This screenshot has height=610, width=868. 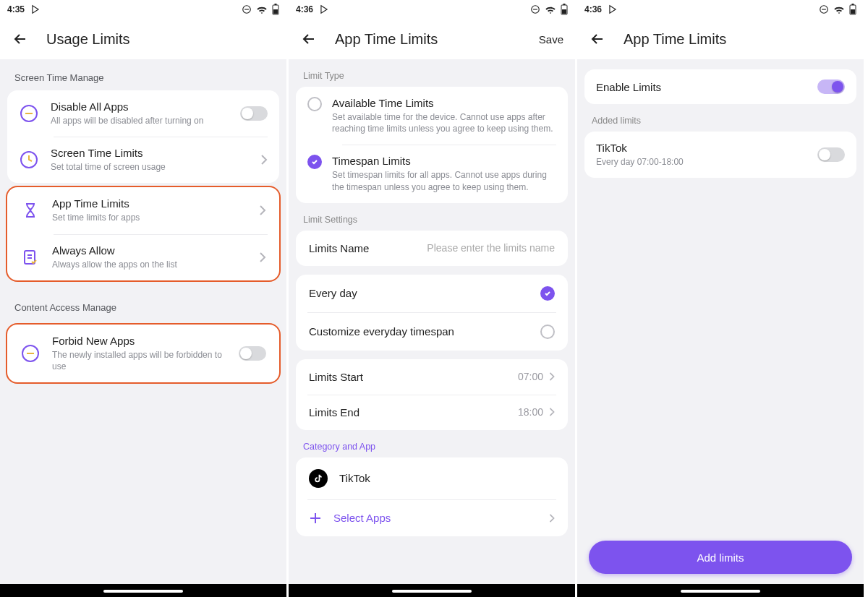 What do you see at coordinates (432, 249) in the screenshot?
I see `card-limits-name: Limits Name` at bounding box center [432, 249].